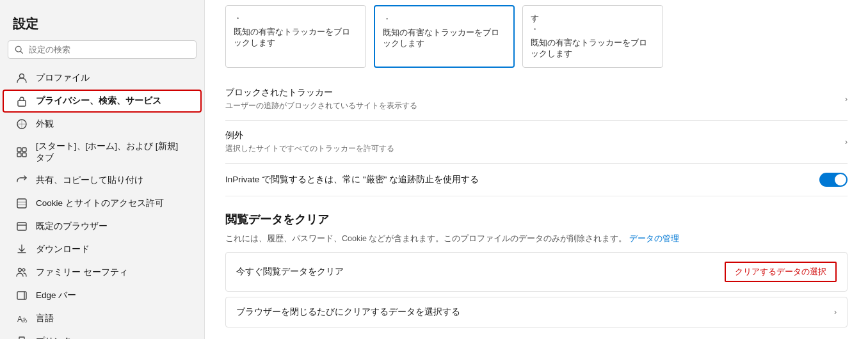  What do you see at coordinates (593, 49) in the screenshot?
I see `tracker-card-text-2b: 既知の有害なトラッカーをブロックします` at bounding box center [593, 49].